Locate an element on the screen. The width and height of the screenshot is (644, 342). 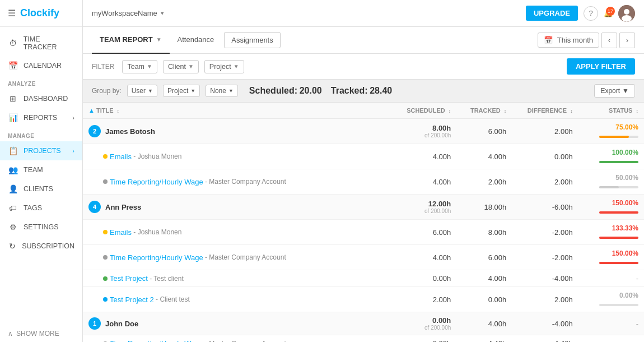
time-tracker-icon: ⏱ is located at coordinates (13, 43).